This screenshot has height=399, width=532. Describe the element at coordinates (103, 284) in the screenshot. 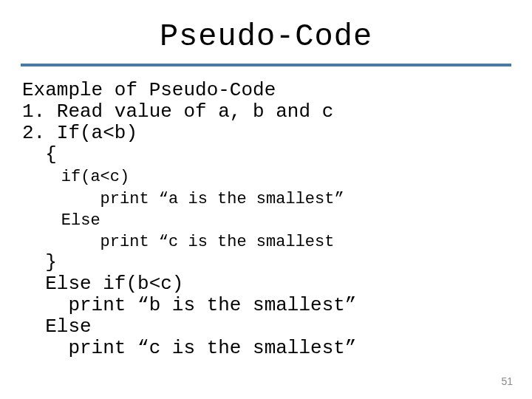

I see `line-elseif: Else if(b<c)` at that location.